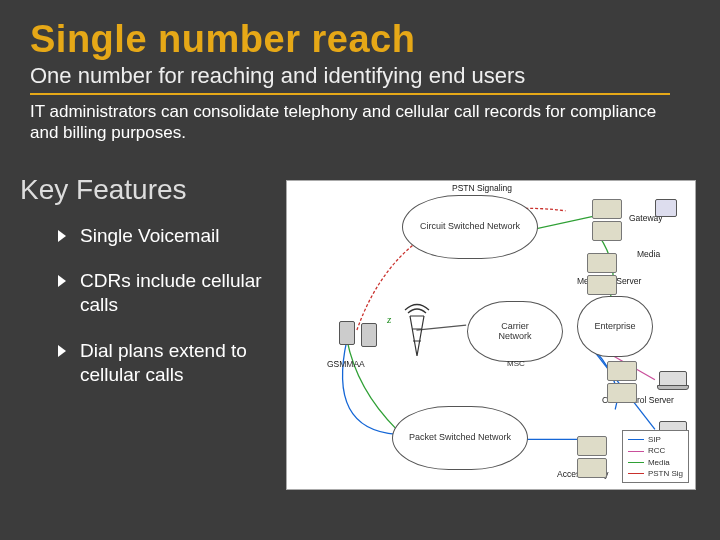 This screenshot has width=720, height=540. I want to click on sleep-z-icon: z, so click(389, 319).